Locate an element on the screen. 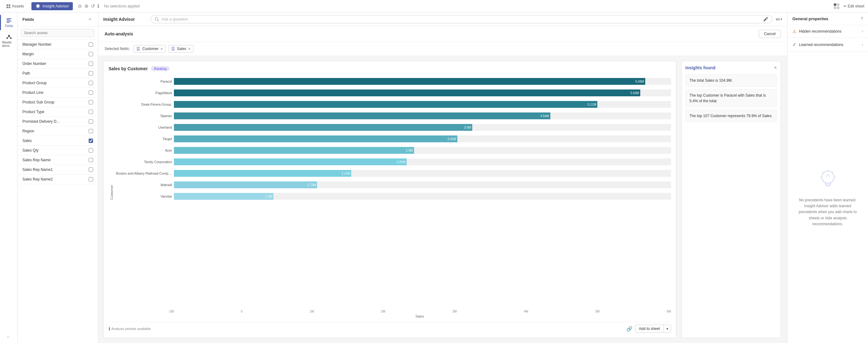 The height and width of the screenshot is (343, 868). search-bar-row: Insight Advisor 🎤 en ▾ is located at coordinates (443, 20).